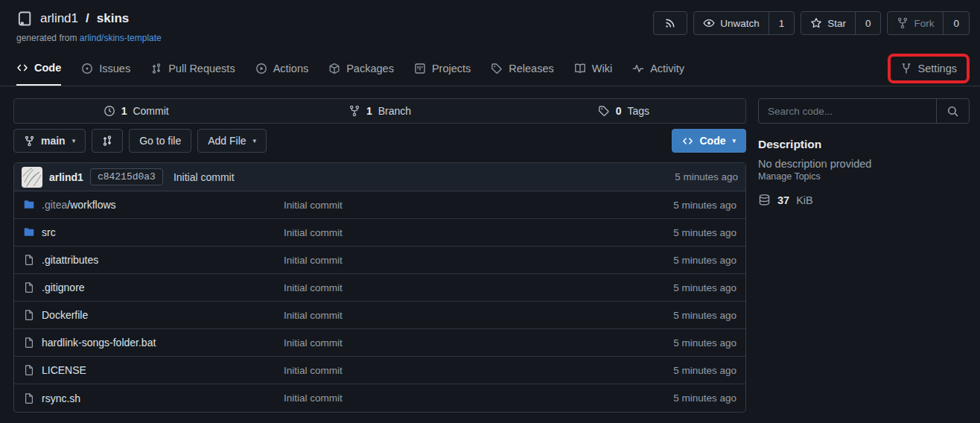 The image size is (980, 423). Describe the element at coordinates (380, 111) in the screenshot. I see `repo-stats-bar: 1 Commit 1 Branch 0 Tags` at that location.